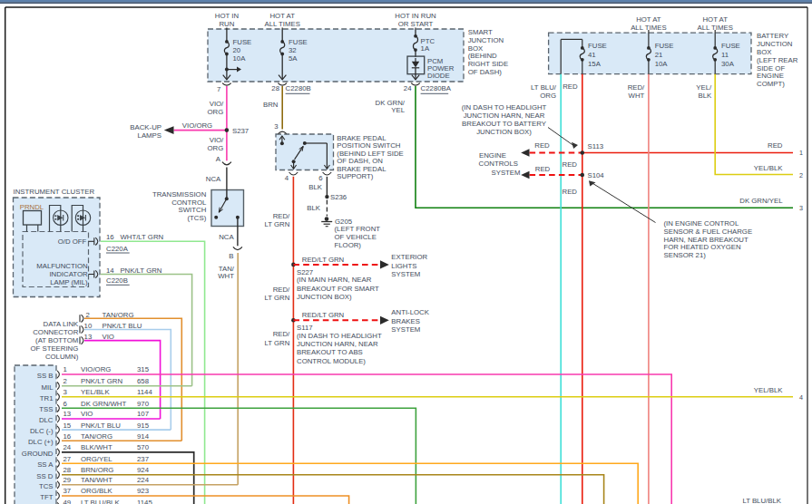 This screenshot has width=812, height=504. Describe the element at coordinates (143, 491) in the screenshot. I see `svg-text: 923` at that location.